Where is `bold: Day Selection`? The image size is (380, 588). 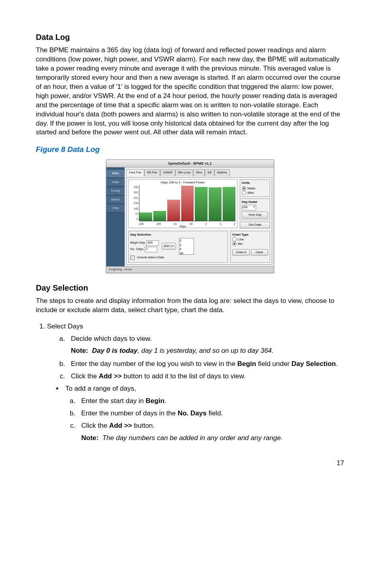 bold: Day Selection is located at coordinates (314, 364).